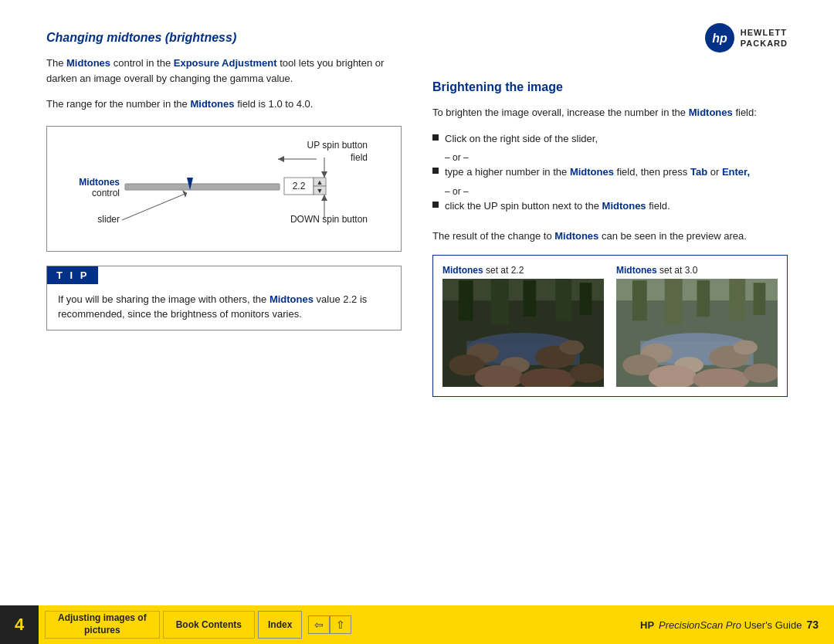 This screenshot has height=644, width=834. Describe the element at coordinates (610, 113) in the screenshot. I see `right-intro: To brighten the image overall, increase …` at that location.